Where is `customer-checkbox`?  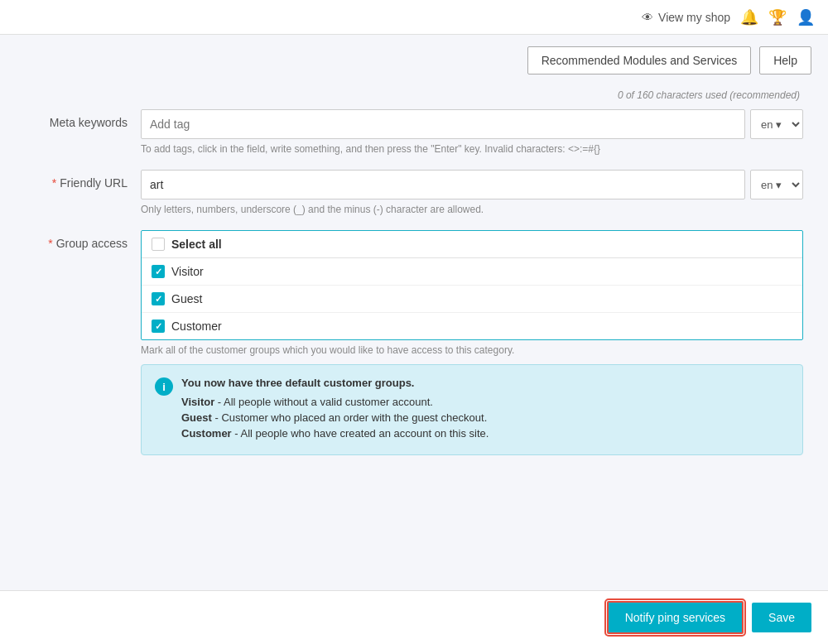 customer-checkbox is located at coordinates (158, 326).